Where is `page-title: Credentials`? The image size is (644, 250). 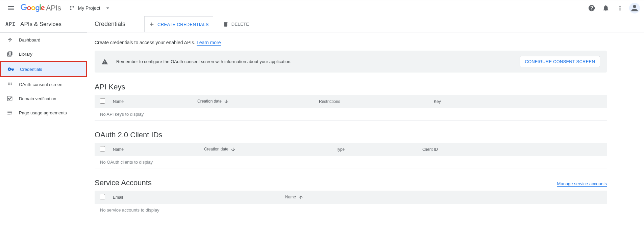 page-title: Credentials is located at coordinates (110, 24).